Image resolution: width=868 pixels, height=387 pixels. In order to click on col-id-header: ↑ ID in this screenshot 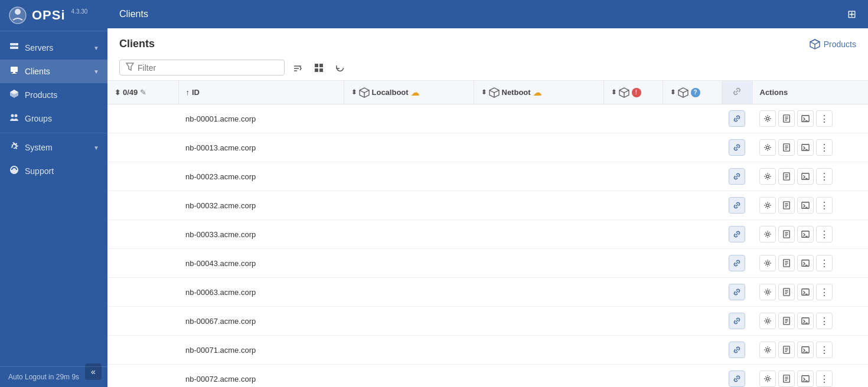, I will do `click(261, 93)`.